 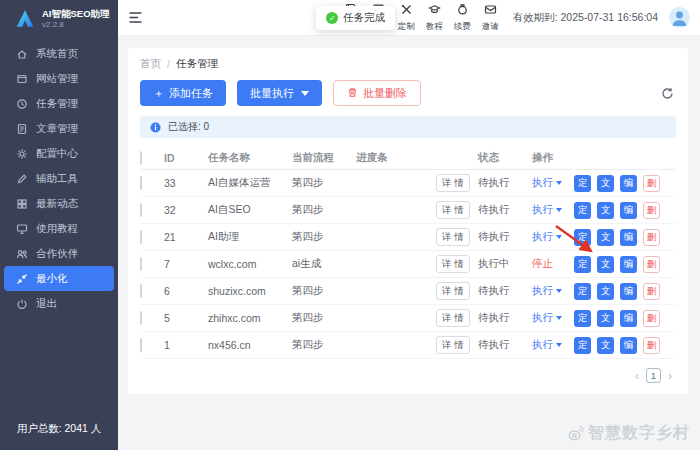 I want to click on customize-link: 定制, so click(x=406, y=18).